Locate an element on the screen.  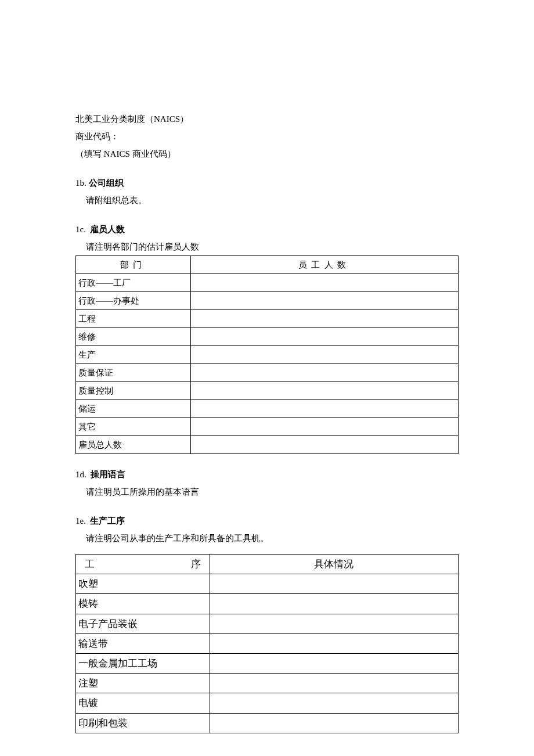
table-row: 电镀 is located at coordinates (267, 703).